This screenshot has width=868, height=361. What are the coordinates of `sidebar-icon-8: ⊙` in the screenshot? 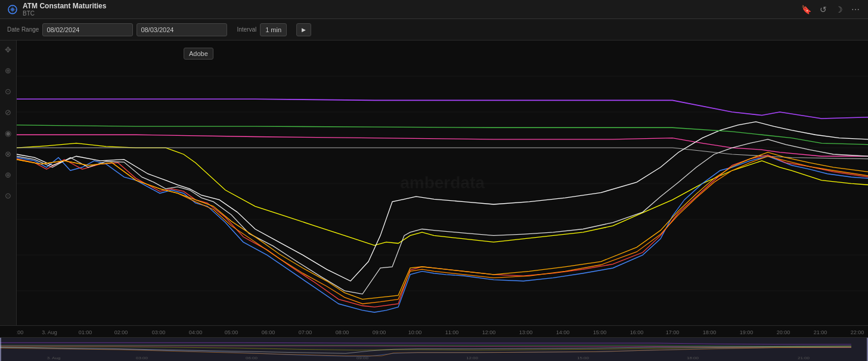 It's located at (8, 195).